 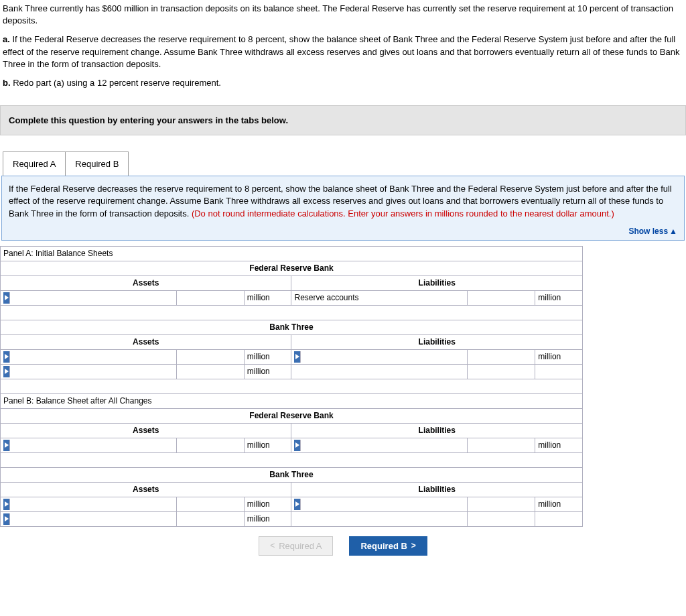 I want to click on chevron-left-icon: <, so click(x=272, y=546).